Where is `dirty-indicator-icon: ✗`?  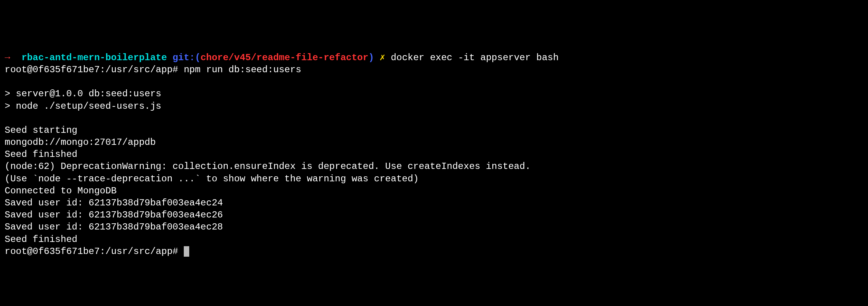
dirty-indicator-icon: ✗ is located at coordinates (385, 57).